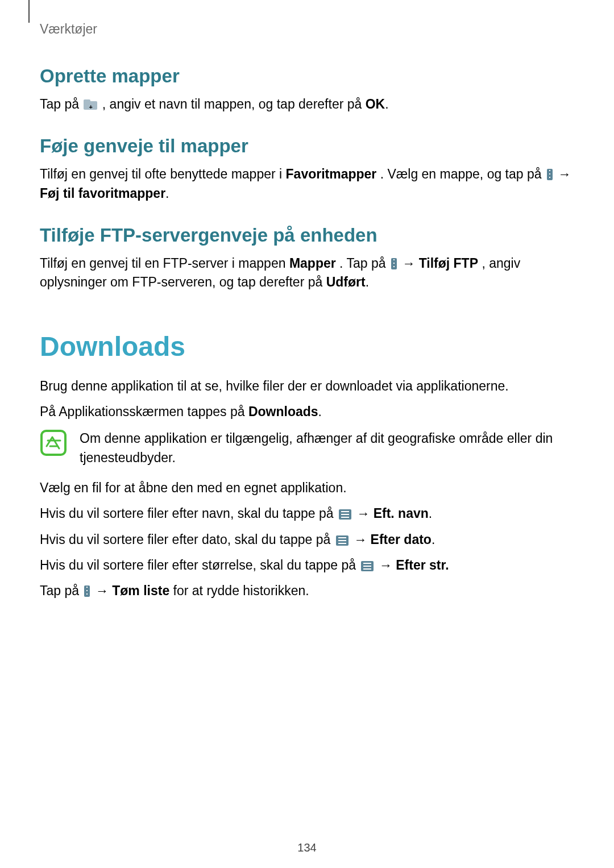 The width and height of the screenshot is (614, 868). I want to click on downloads-label: Downloads, so click(283, 412).